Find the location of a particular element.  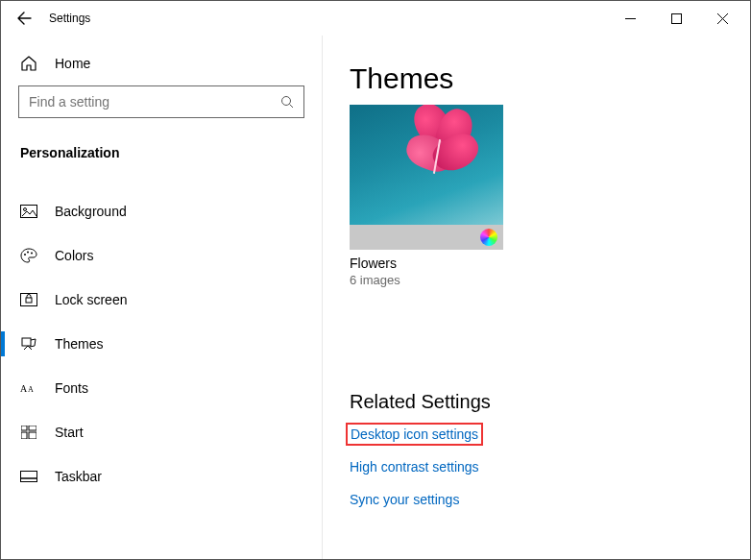

maximize-button is located at coordinates (676, 18).